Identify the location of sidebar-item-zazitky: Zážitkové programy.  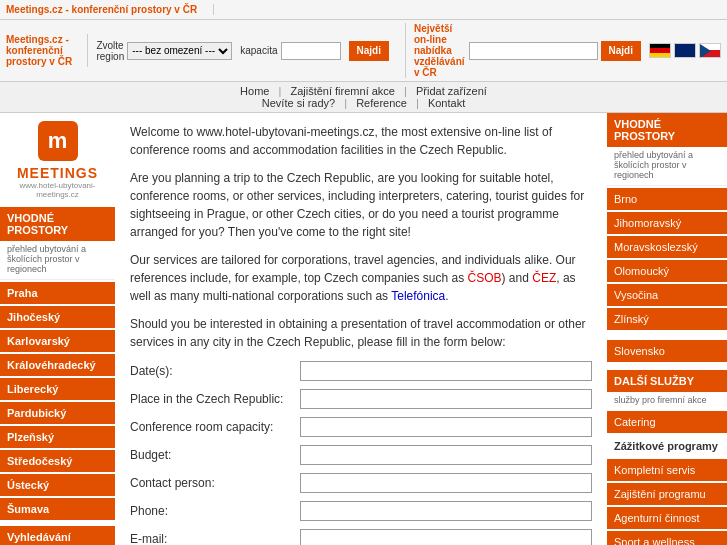
(667, 446).